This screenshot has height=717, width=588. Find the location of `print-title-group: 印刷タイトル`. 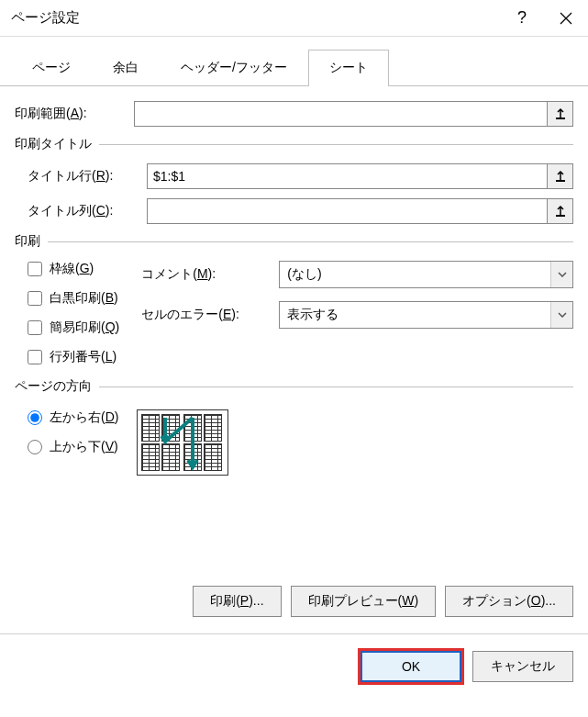

print-title-group: 印刷タイトル is located at coordinates (294, 144).